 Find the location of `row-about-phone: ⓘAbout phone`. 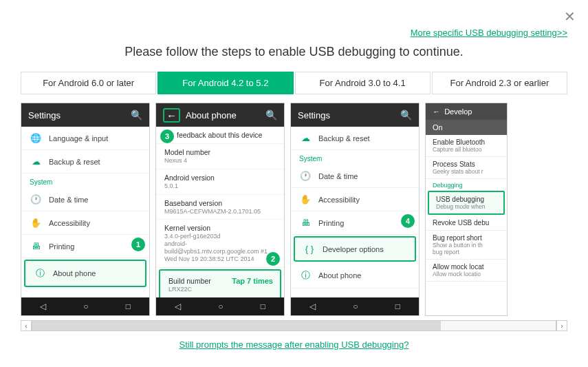

row-about-phone: ⓘAbout phone is located at coordinates (85, 273).